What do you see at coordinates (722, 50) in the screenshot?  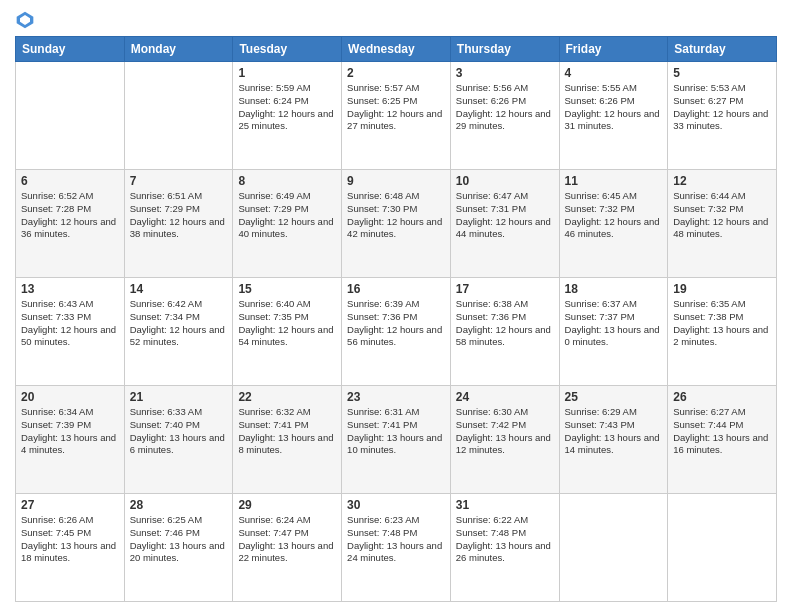 I see `weekday-header-saturday: Saturday` at bounding box center [722, 50].